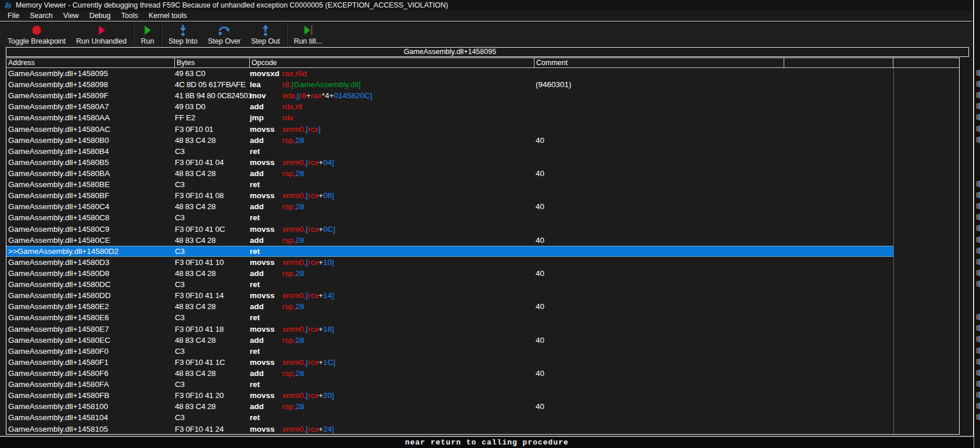 The image size is (980, 448). Describe the element at coordinates (101, 41) in the screenshot. I see `toolbar-button-label: Run Unhandled` at that location.